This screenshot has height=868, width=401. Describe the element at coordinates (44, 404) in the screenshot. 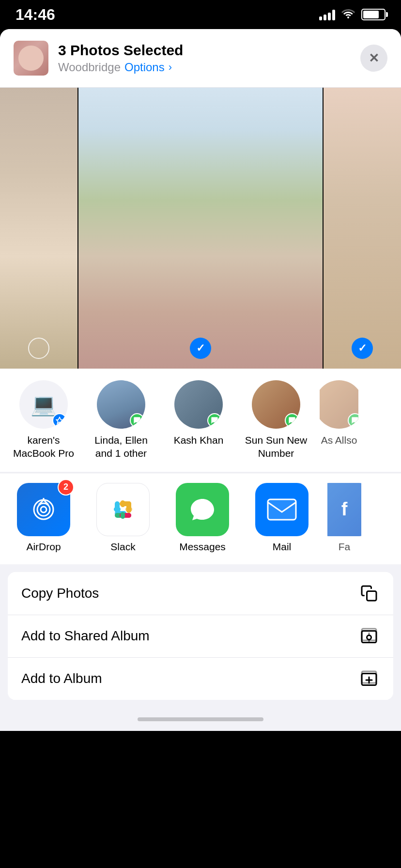

I see `person-avatar-macbook: 💻` at that location.